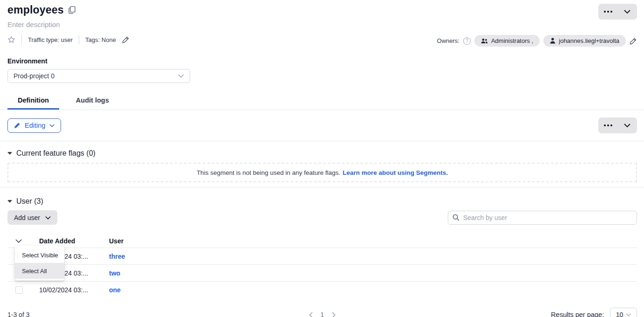 The width and height of the screenshot is (644, 317). I want to click on copy-icon, so click(72, 10).